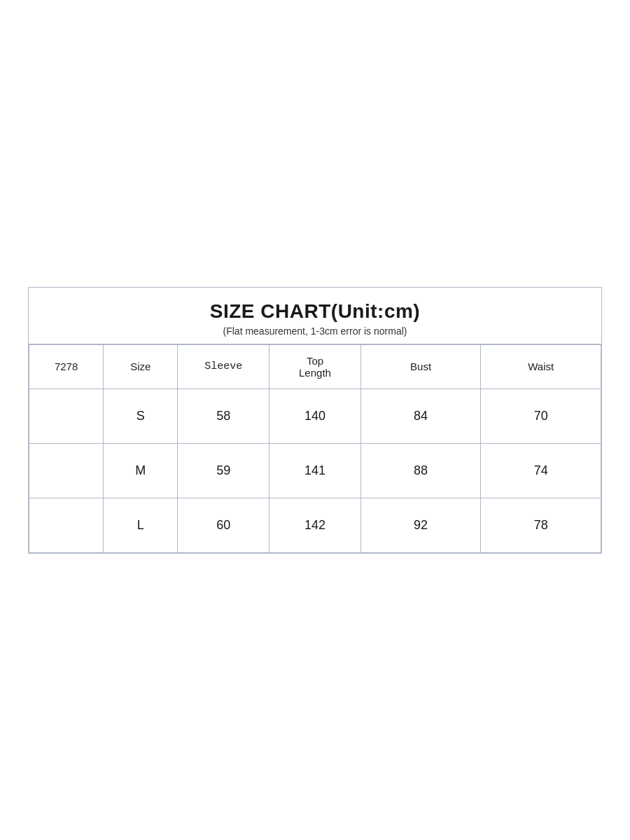 This screenshot has width=630, height=840. I want to click on chart-title-section: SIZE CHART(Unit:cm) (Flat measurement, 1…, so click(315, 316).